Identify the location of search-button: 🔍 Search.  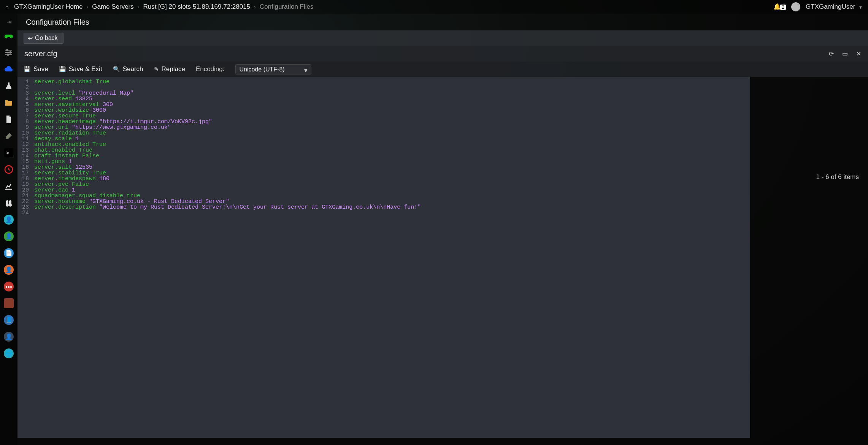
(128, 69).